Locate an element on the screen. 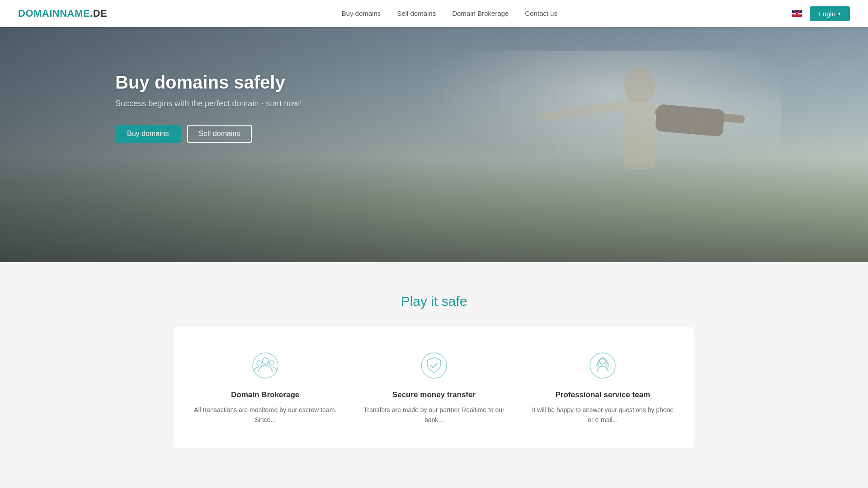 The height and width of the screenshot is (488, 868). secure-money-card: Secure money transfer Transfers are made… is located at coordinates (434, 388).